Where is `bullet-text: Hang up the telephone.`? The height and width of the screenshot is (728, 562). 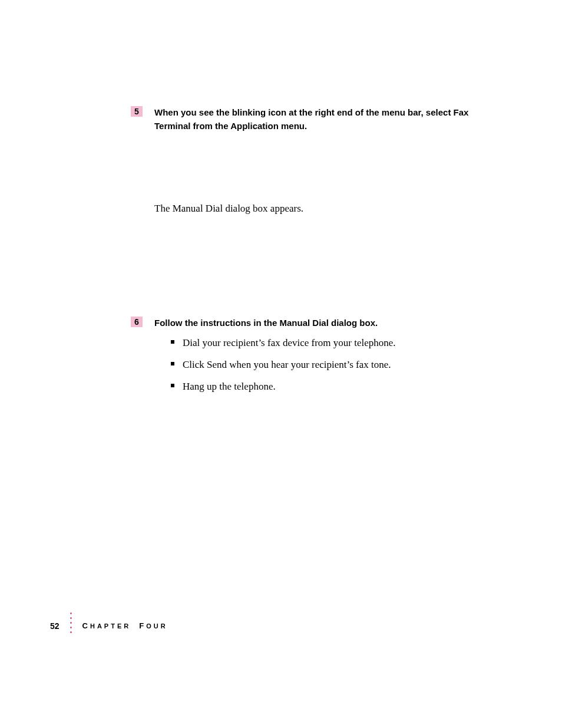 bullet-text: Hang up the telephone. is located at coordinates (229, 387).